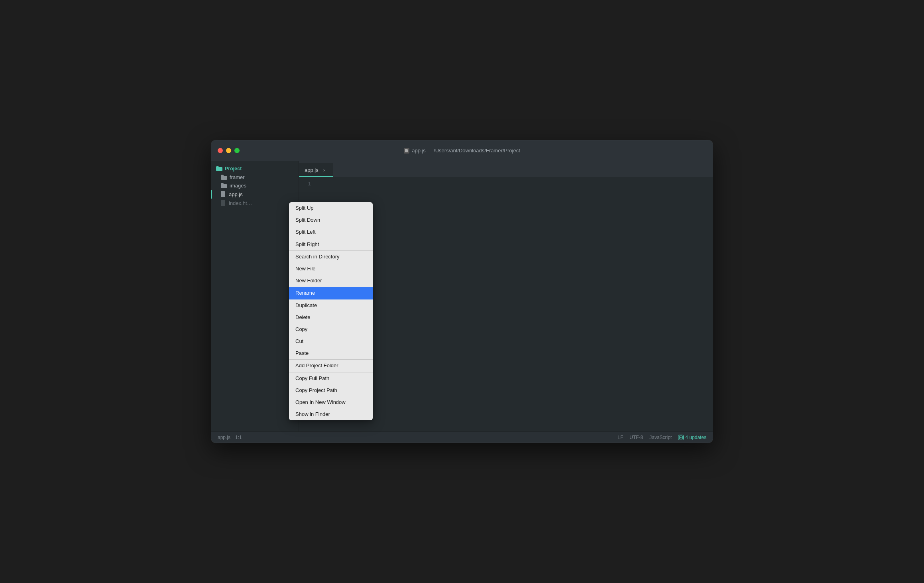 This screenshot has height=583, width=924. What do you see at coordinates (331, 269) in the screenshot?
I see `menu-group-fileops: Search in Directory New File New Folder` at bounding box center [331, 269].